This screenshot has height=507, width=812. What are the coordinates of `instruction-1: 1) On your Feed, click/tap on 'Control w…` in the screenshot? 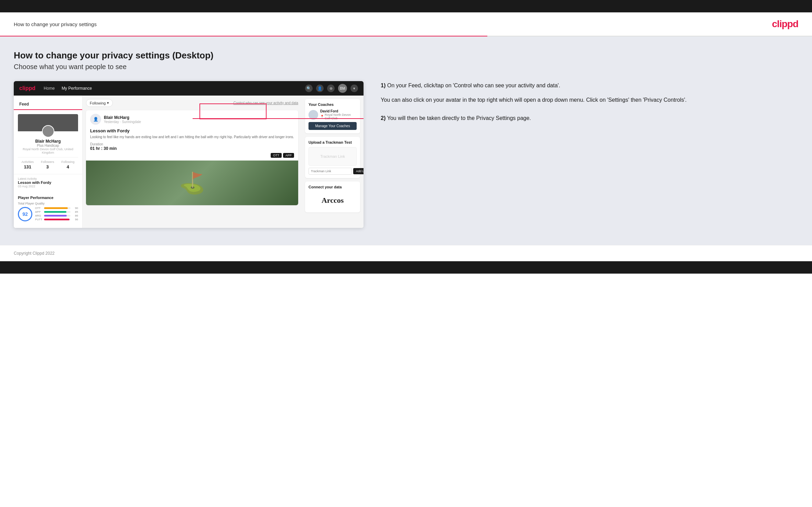 It's located at (588, 93).